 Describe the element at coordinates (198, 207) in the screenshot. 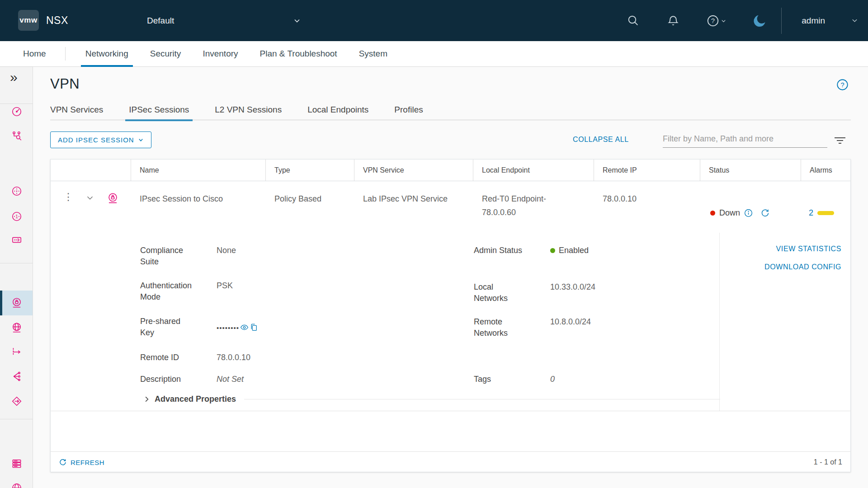

I see `session-name: IPsec Session to Cisco` at that location.